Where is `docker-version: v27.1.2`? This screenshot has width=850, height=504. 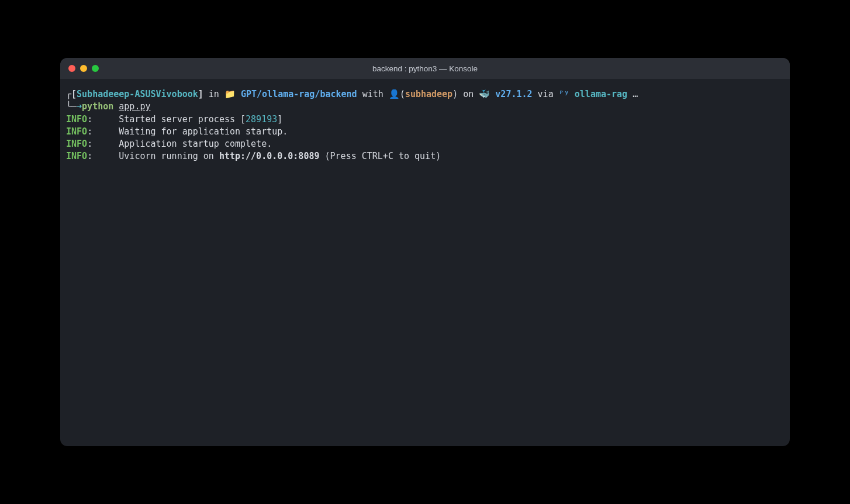
docker-version: v27.1.2 is located at coordinates (511, 94).